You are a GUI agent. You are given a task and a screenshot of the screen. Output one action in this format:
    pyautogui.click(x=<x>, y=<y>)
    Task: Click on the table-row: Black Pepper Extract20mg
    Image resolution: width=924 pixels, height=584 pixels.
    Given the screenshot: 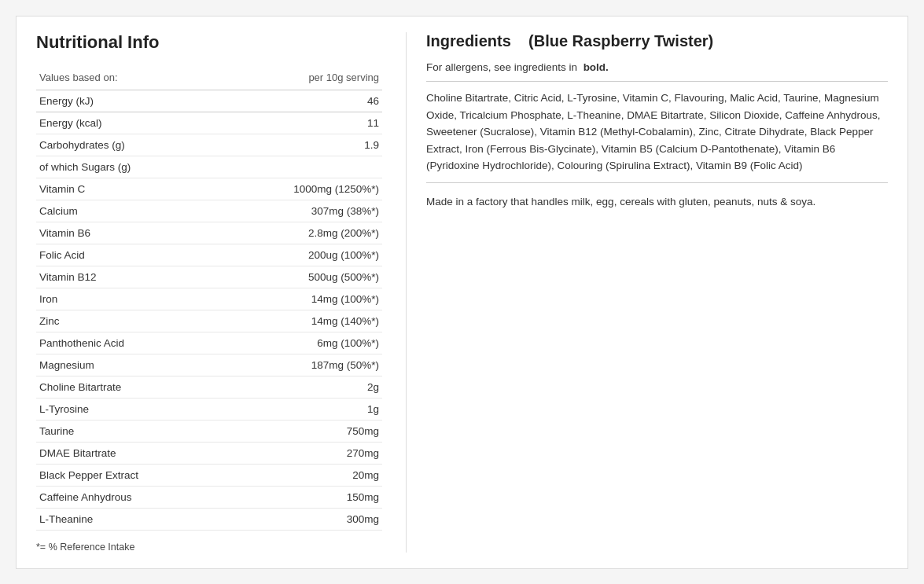 What is the action you would take?
    pyautogui.click(x=209, y=476)
    